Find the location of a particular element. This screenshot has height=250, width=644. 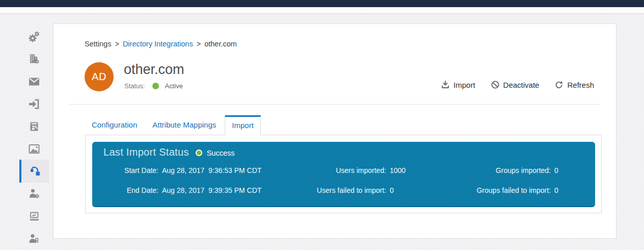

sidebar-item-branding is located at coordinates (34, 149).